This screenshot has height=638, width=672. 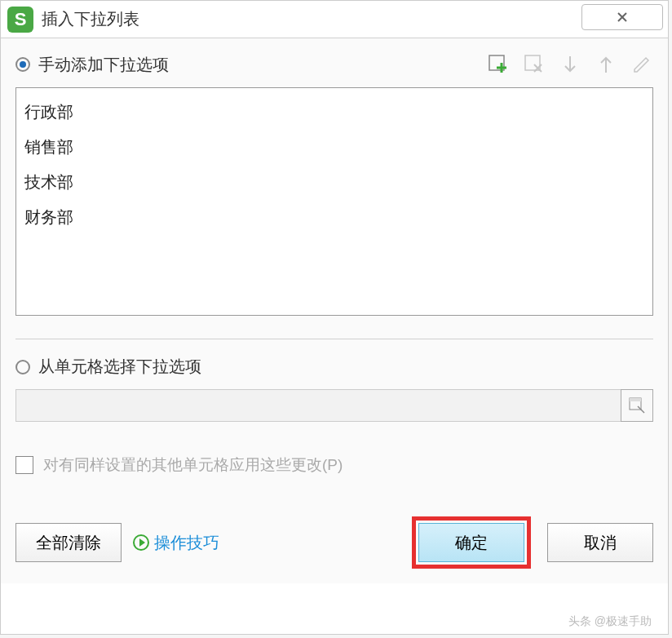 What do you see at coordinates (334, 113) in the screenshot?
I see `list-item: 行政部` at bounding box center [334, 113].